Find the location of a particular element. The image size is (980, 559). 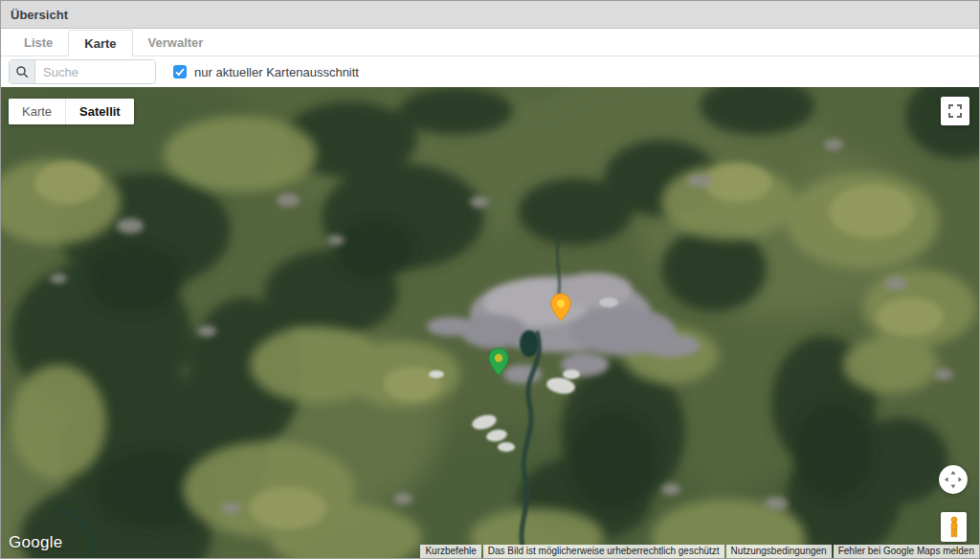

pan-control-button is located at coordinates (953, 480).